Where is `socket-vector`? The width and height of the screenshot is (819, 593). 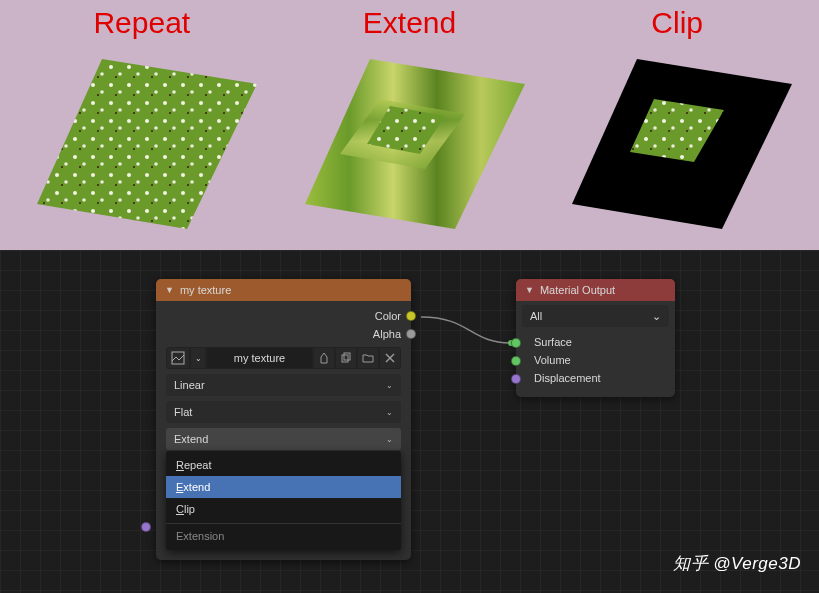
socket-vector is located at coordinates (146, 527).